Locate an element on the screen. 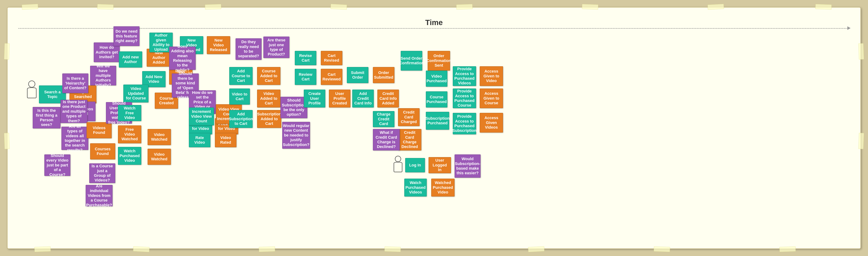  sticky-sub-purchased: Subscription Purchased is located at coordinates (437, 121).